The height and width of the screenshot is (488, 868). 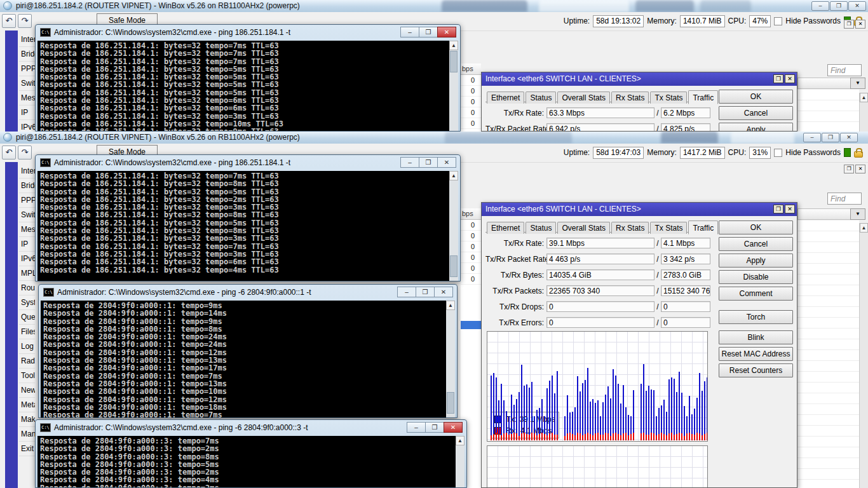 What do you see at coordinates (451, 359) in the screenshot?
I see `cmd3-scrollbar: ▲` at bounding box center [451, 359].